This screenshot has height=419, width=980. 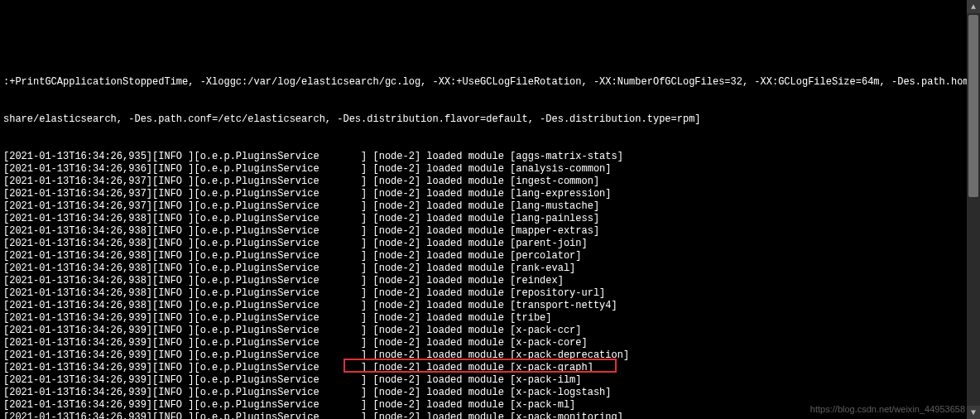 What do you see at coordinates (973, 106) in the screenshot?
I see `scrollbar-thumb` at bounding box center [973, 106].